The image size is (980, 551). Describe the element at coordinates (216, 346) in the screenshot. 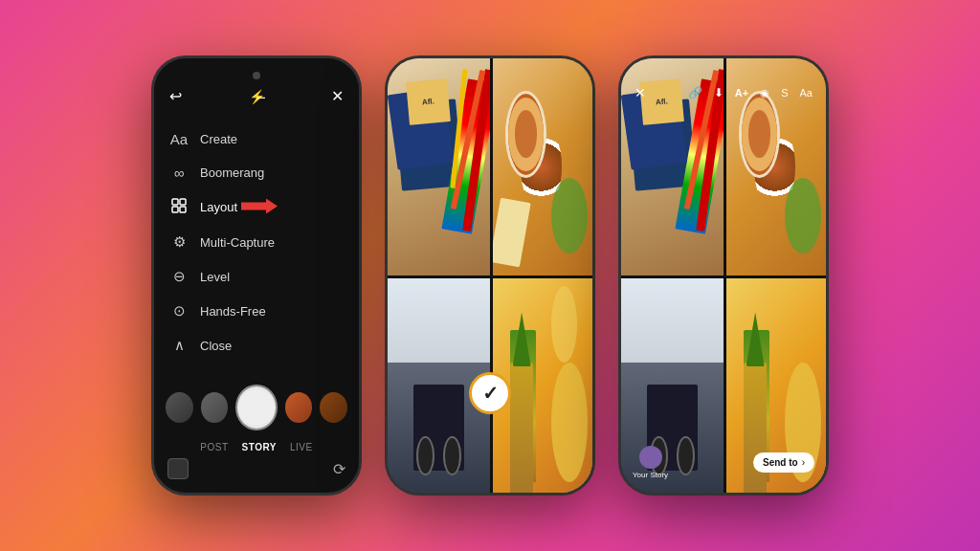

I see `close-menu-label: Close` at that location.